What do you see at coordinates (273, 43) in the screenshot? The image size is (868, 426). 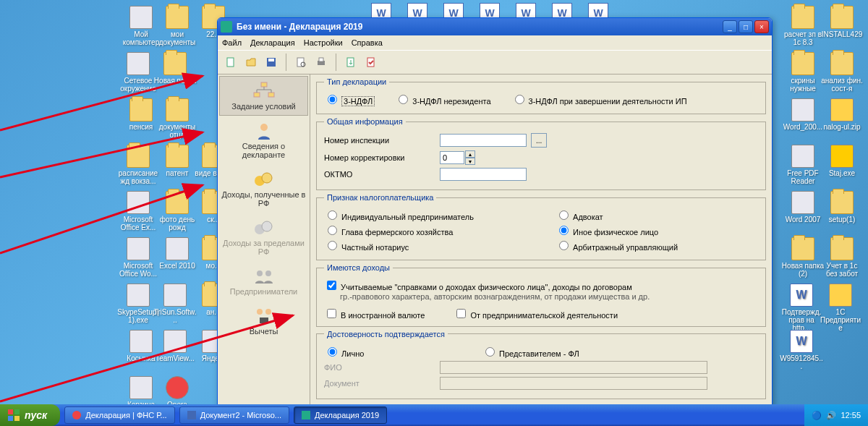 I see `menu-declaration: Декларация` at bounding box center [273, 43].